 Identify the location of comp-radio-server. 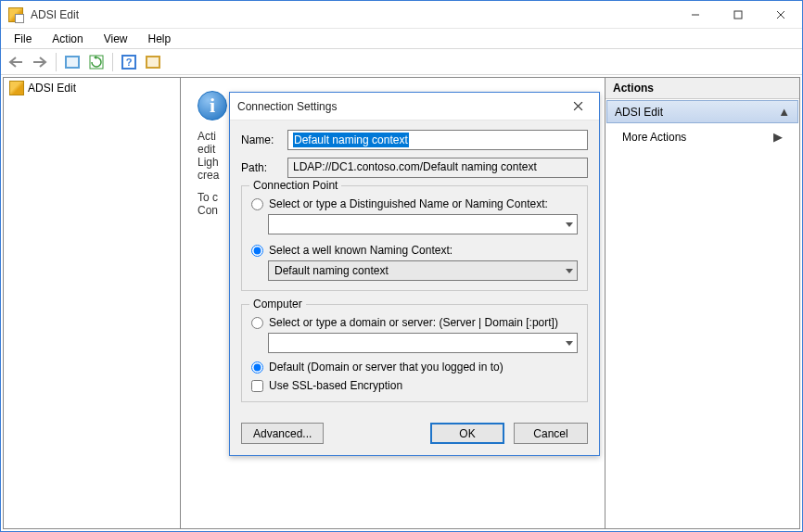
(258, 323).